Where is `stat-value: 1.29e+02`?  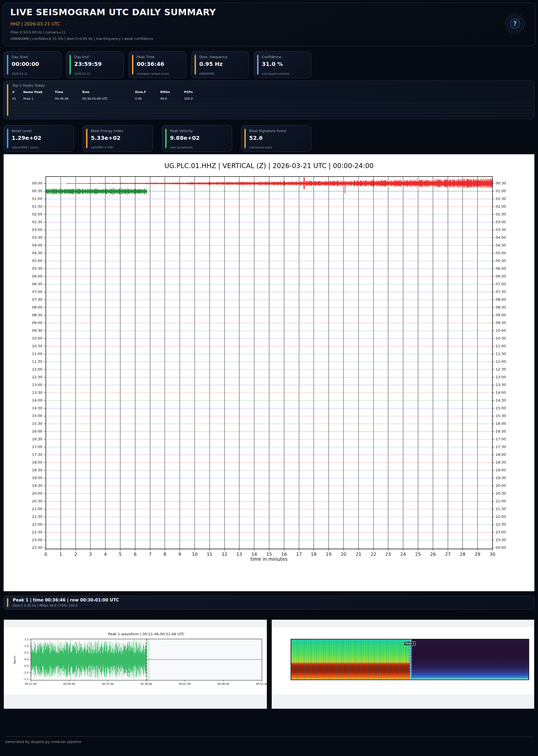
stat-value: 1.29e+02 is located at coordinates (27, 138).